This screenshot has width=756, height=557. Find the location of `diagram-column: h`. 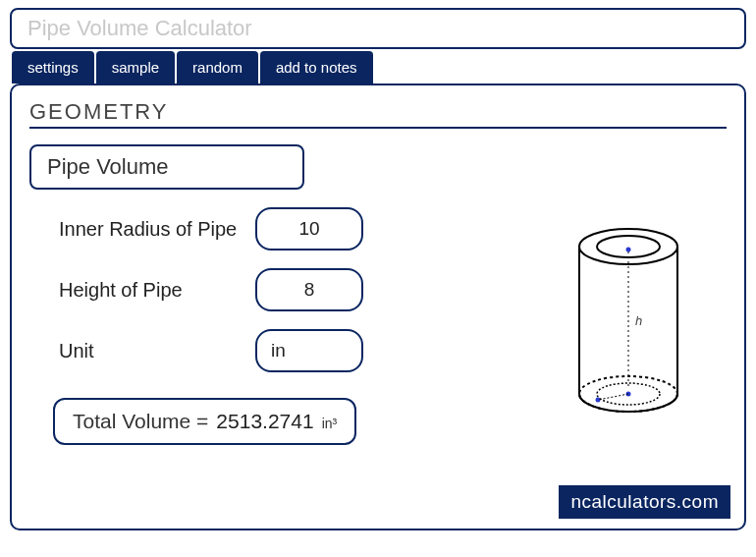

diagram-column: h is located at coordinates (628, 320).